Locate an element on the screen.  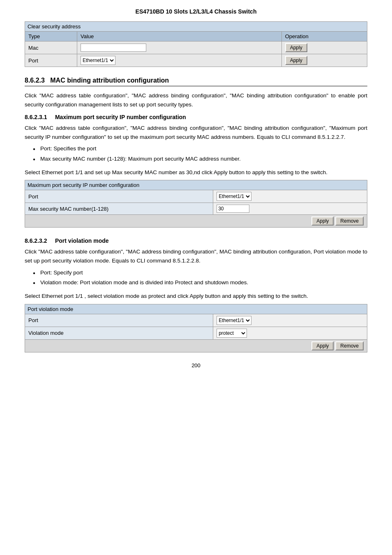
max-port-apply-button: Apply is located at coordinates (323, 221).